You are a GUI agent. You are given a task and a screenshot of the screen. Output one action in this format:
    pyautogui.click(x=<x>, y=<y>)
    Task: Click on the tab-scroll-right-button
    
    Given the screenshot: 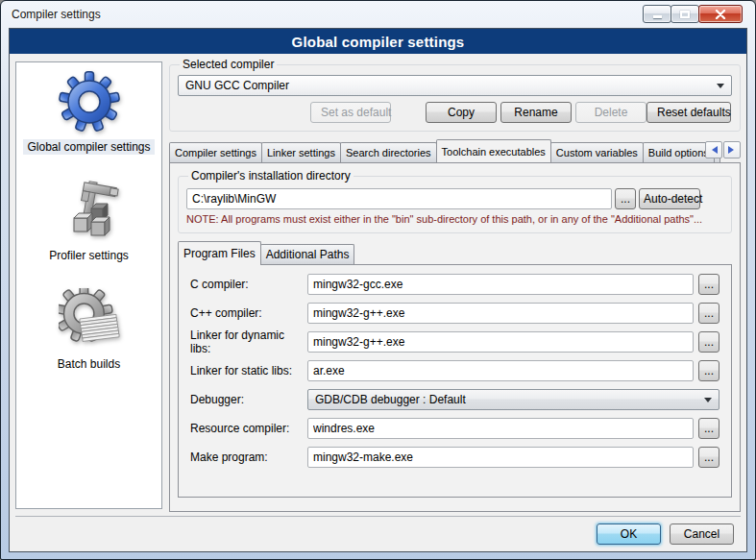 What is the action you would take?
    pyautogui.click(x=732, y=150)
    